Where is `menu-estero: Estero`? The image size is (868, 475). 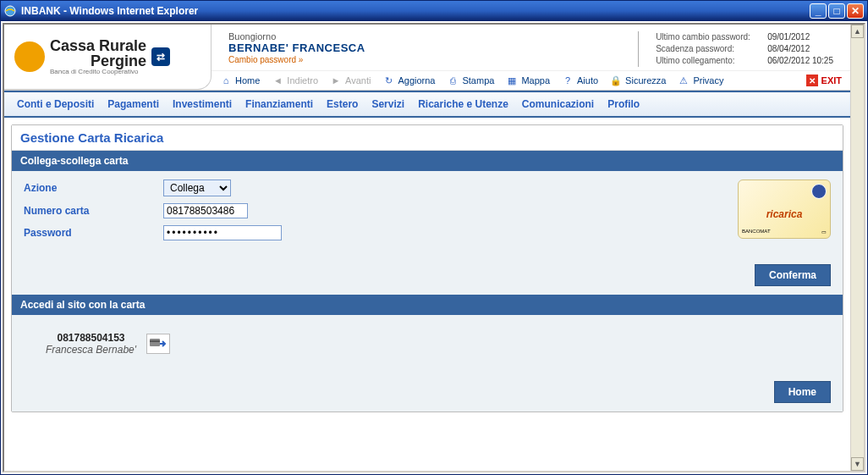 menu-estero: Estero is located at coordinates (342, 104).